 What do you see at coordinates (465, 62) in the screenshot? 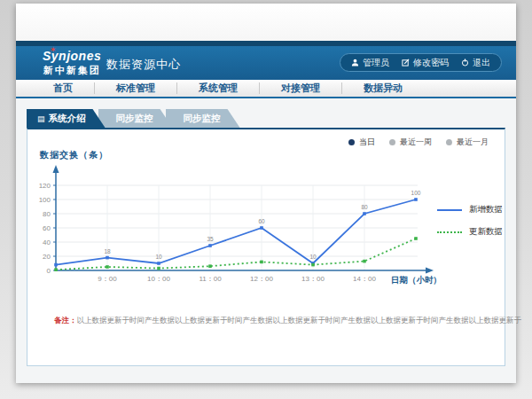
I see `power-icon` at bounding box center [465, 62].